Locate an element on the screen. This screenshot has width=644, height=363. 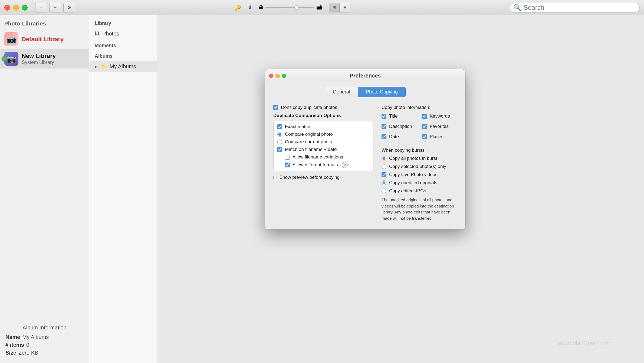
add-button: + is located at coordinates (41, 8).